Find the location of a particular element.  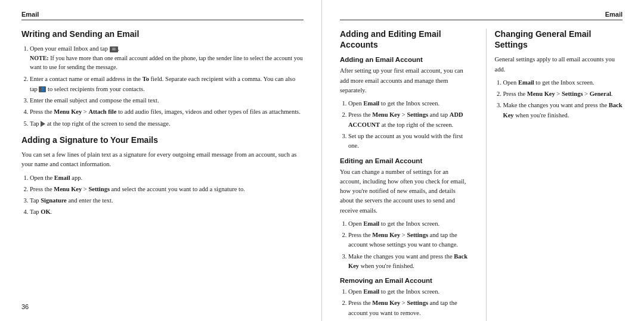

editing-account-list: Open Email to get the Inbox screen. Pres… is located at coordinates (408, 245).